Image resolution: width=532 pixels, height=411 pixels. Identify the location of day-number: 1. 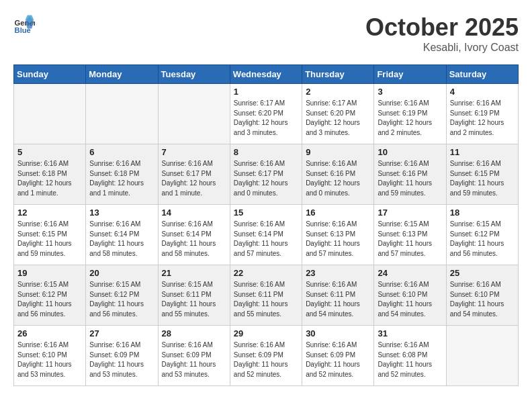
(266, 91).